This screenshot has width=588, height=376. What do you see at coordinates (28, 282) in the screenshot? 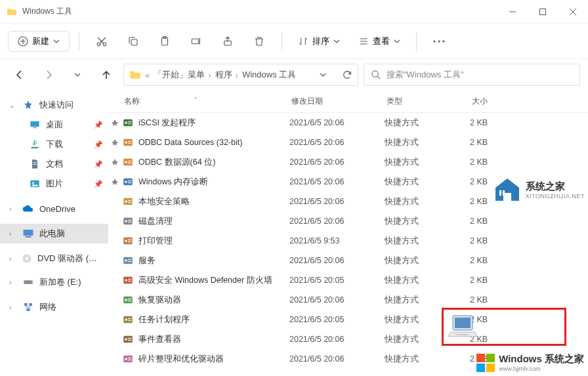
I see `drive-icon` at bounding box center [28, 282].